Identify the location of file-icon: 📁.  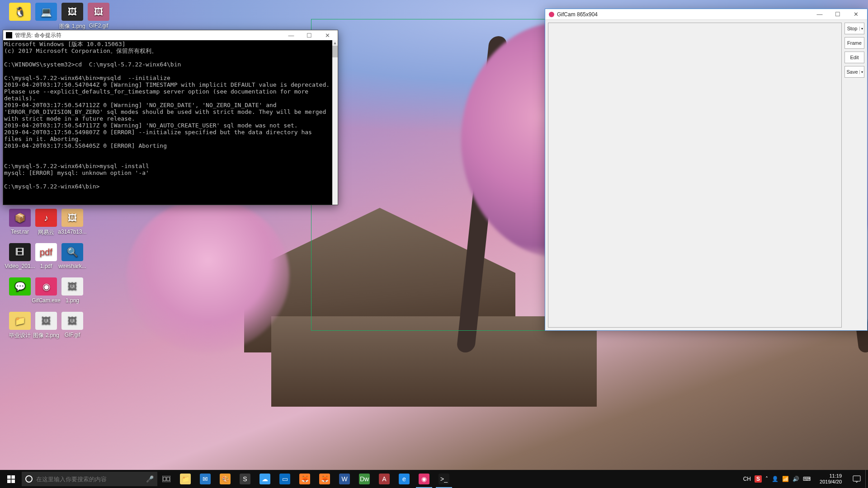
(20, 321).